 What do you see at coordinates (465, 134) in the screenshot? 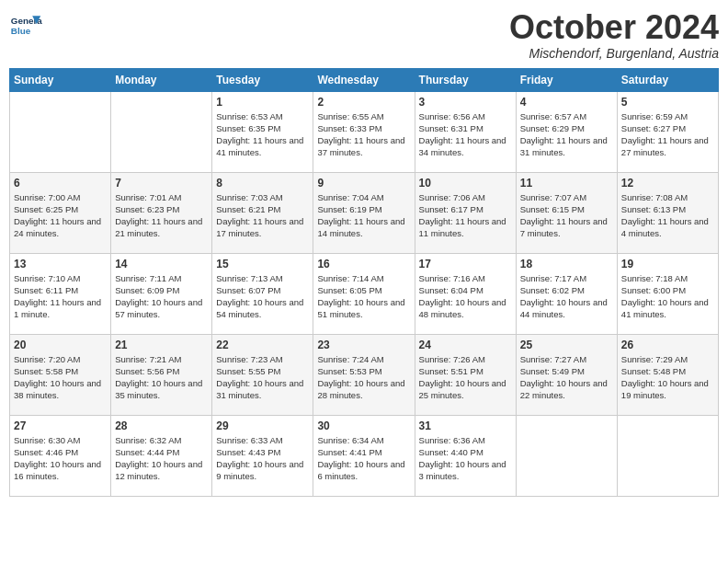
I see `day-info: Sunrise: 6:56 AMSunset: 6:31 PMDaylight:…` at bounding box center [465, 134].